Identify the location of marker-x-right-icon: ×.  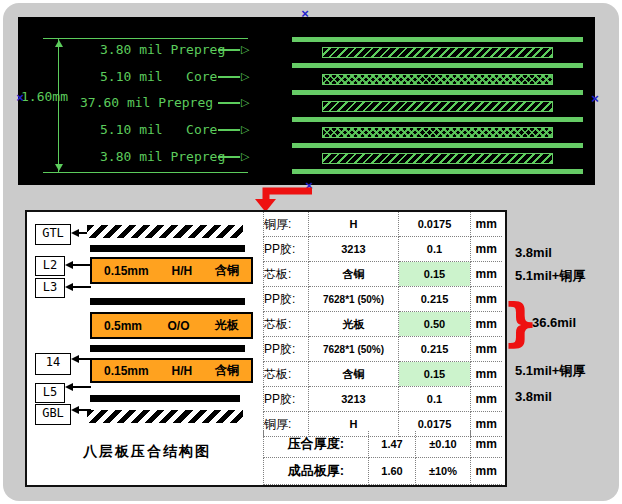
(595, 99).